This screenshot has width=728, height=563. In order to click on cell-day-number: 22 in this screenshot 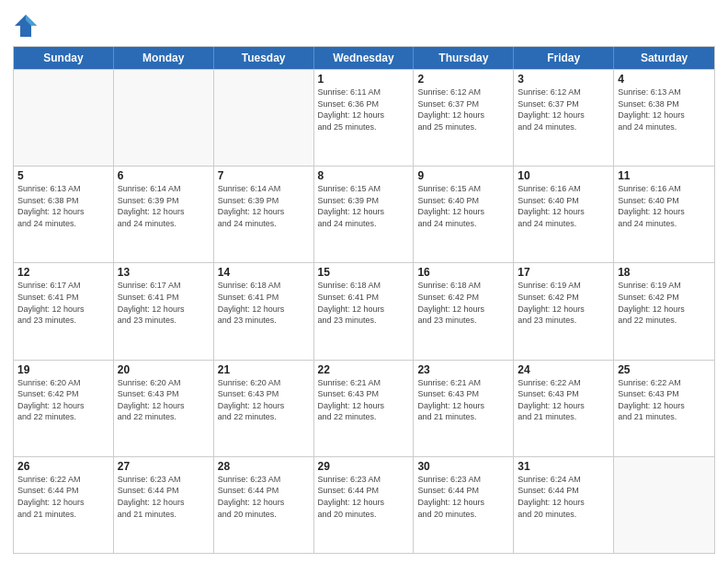, I will do `click(364, 370)`.